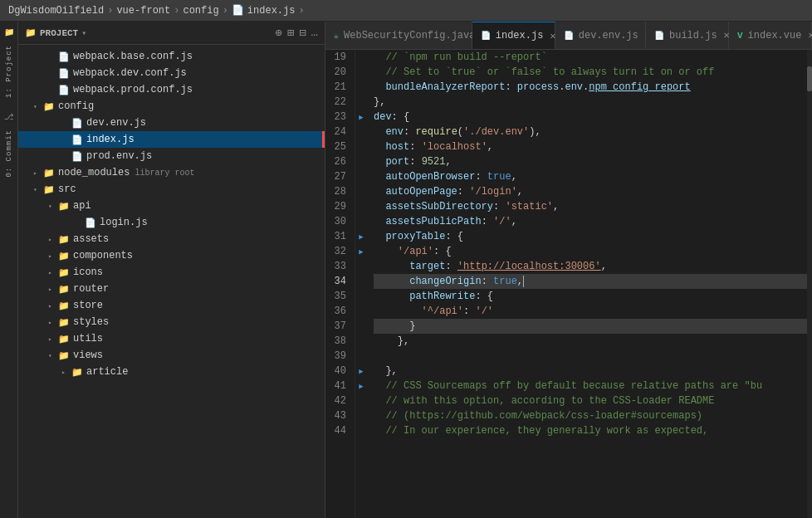  I want to click on tree-item-router: ▸ 📁 router, so click(171, 289).